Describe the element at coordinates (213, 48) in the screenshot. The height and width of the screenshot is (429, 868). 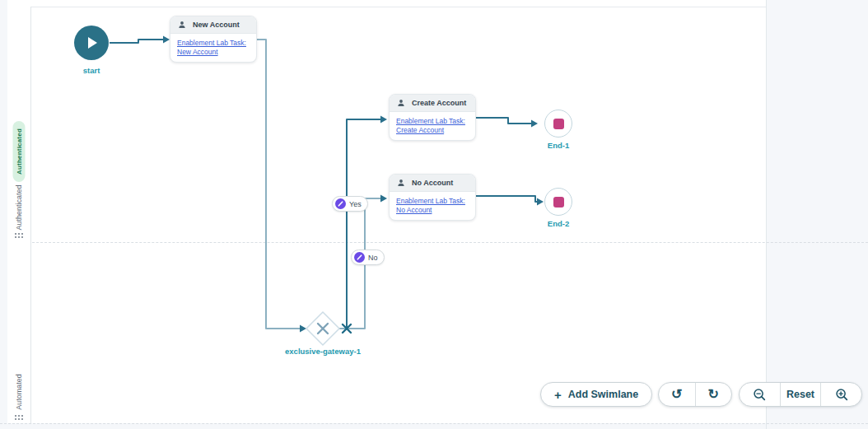
I see `task-link: Enablement Lab Task: New Account` at that location.